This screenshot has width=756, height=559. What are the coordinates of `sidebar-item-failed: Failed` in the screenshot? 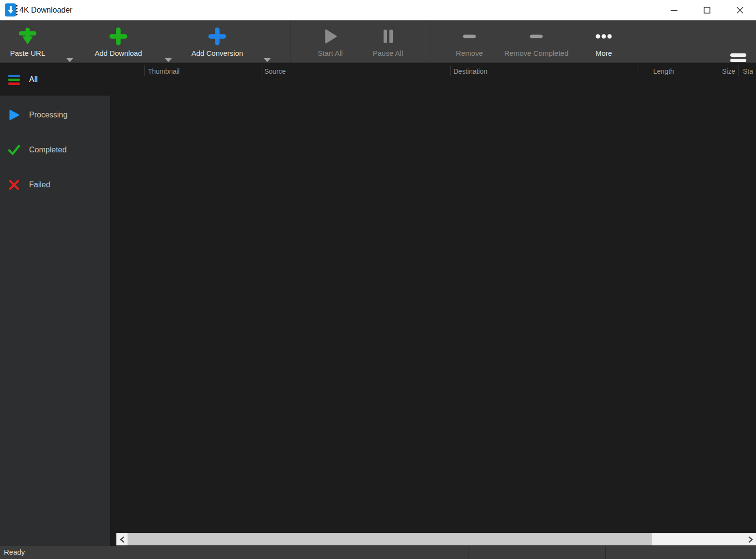 It's located at (55, 185).